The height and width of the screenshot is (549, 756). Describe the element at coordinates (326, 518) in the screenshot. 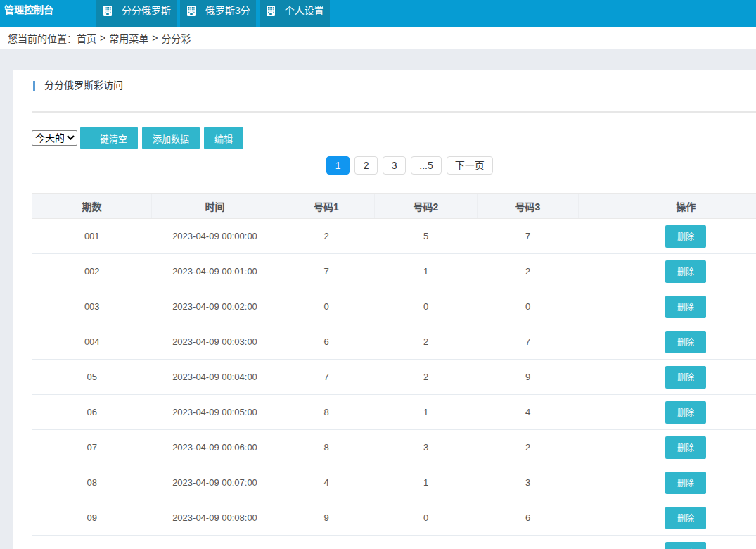

I see `cell-number1: 9` at that location.